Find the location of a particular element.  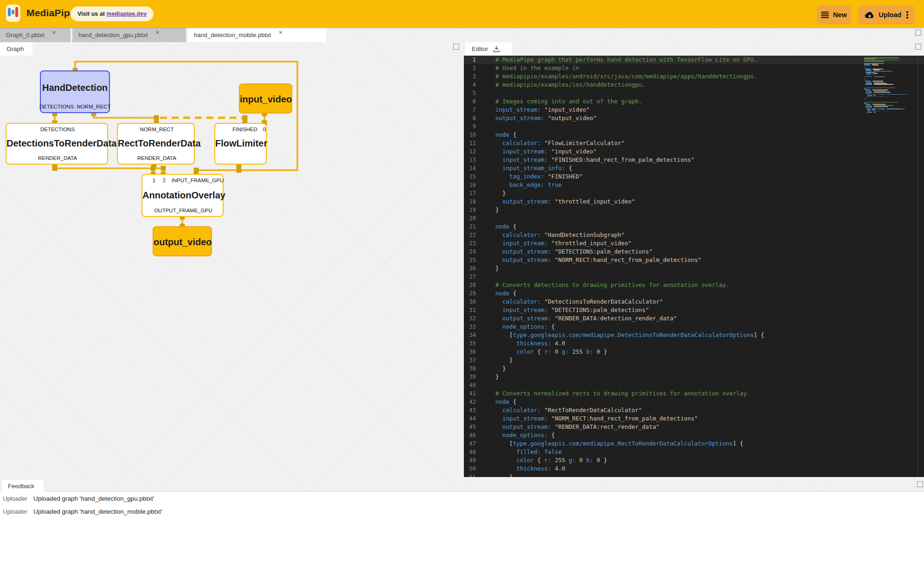

code-line: 6# Images coming into and out of the gra… is located at coordinates (694, 102).